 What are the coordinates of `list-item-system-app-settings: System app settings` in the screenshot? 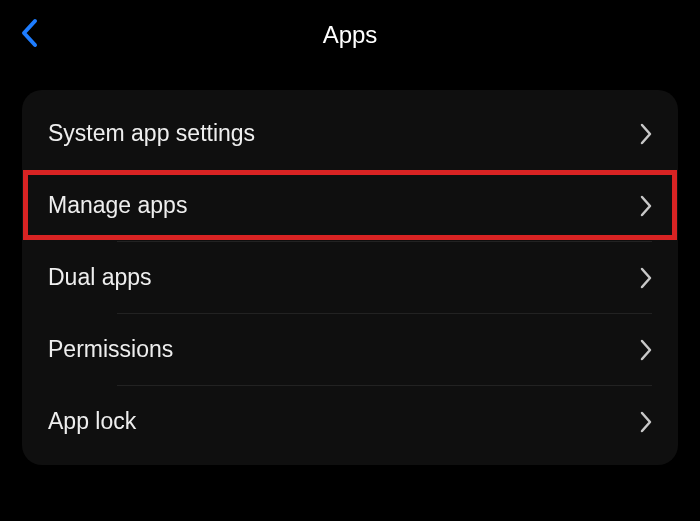 It's located at (350, 134).